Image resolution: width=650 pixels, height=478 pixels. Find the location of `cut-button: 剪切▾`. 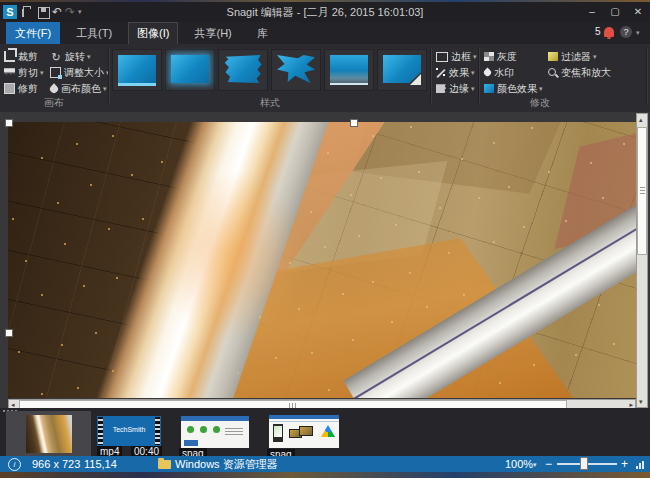

cut-button: 剪切▾ is located at coordinates (24, 72).